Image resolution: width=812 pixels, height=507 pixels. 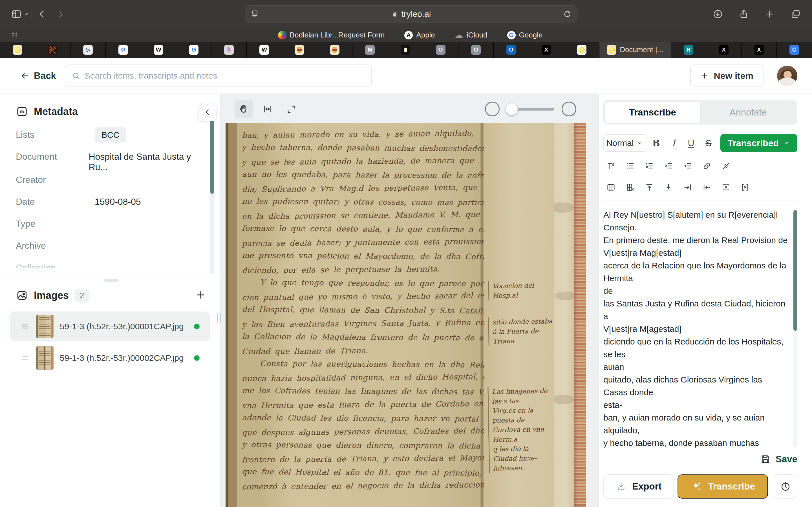 What do you see at coordinates (207, 112) in the screenshot?
I see `collapse-panel-button` at bounding box center [207, 112].